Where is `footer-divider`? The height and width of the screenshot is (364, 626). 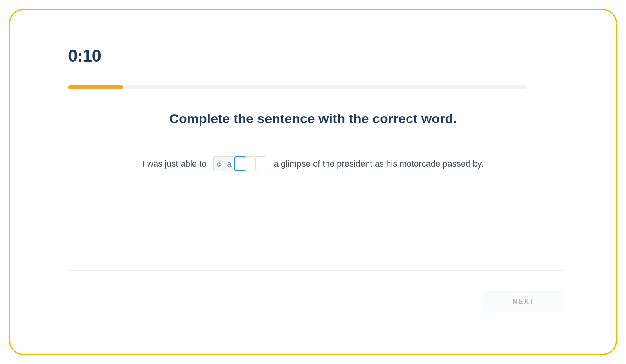
footer-divider is located at coordinates (316, 271).